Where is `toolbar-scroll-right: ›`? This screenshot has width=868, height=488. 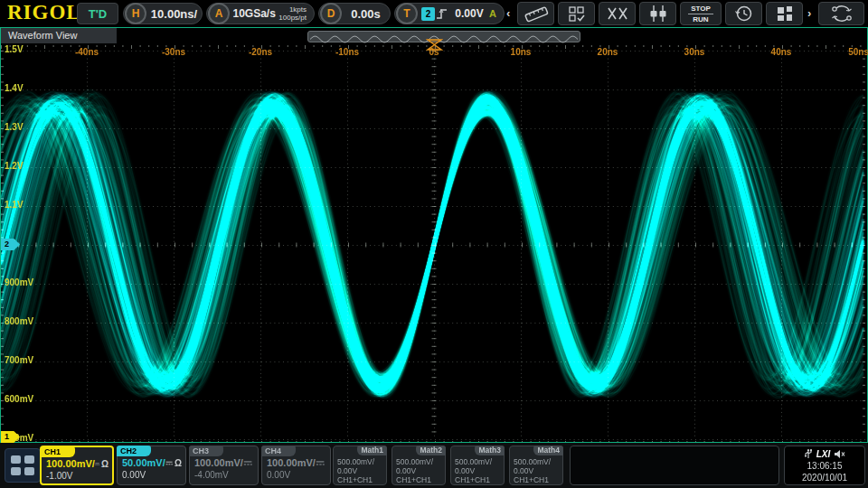
toolbar-scroll-right: › is located at coordinates (809, 13).